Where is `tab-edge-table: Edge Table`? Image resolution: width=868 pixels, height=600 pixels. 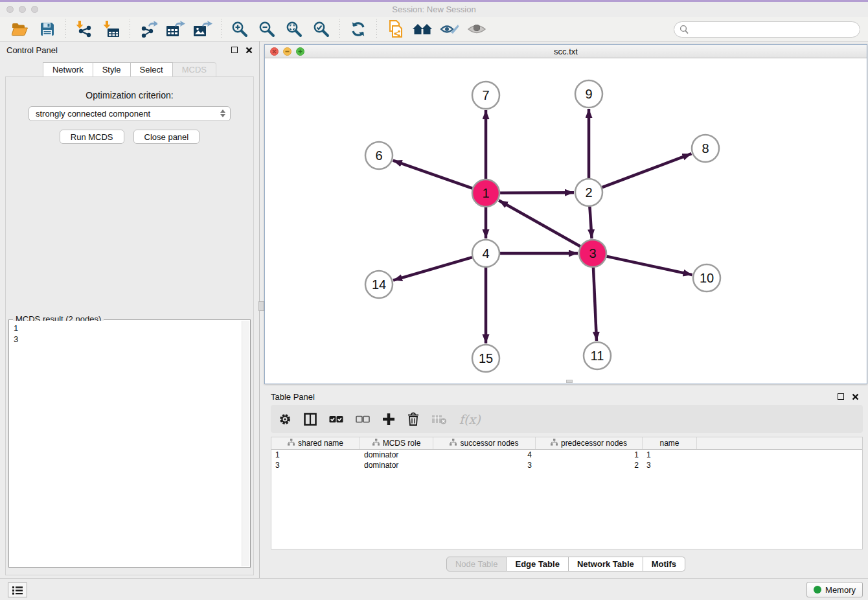
tab-edge-table: Edge Table is located at coordinates (538, 564).